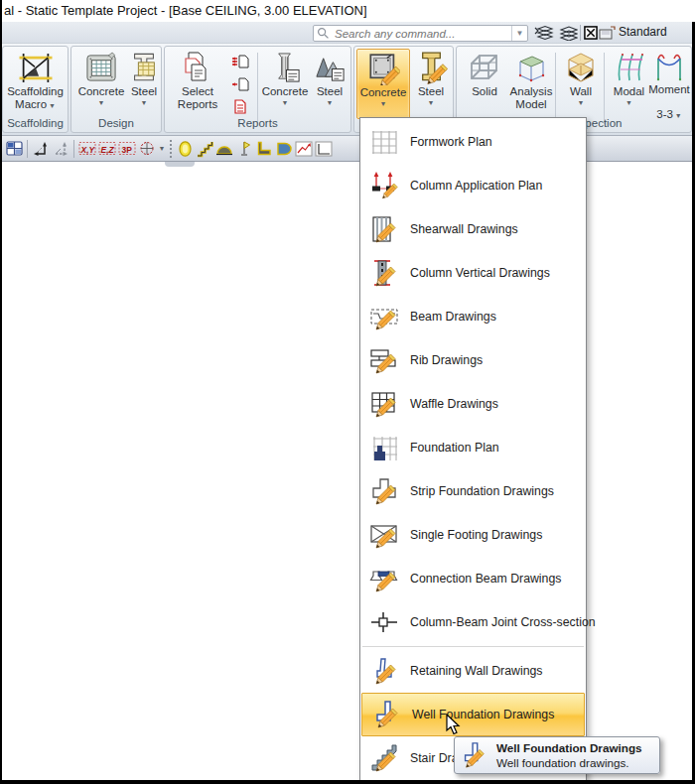 The height and width of the screenshot is (784, 695). What do you see at coordinates (581, 83) in the screenshot?
I see `wall-button: Wall ▼` at bounding box center [581, 83].